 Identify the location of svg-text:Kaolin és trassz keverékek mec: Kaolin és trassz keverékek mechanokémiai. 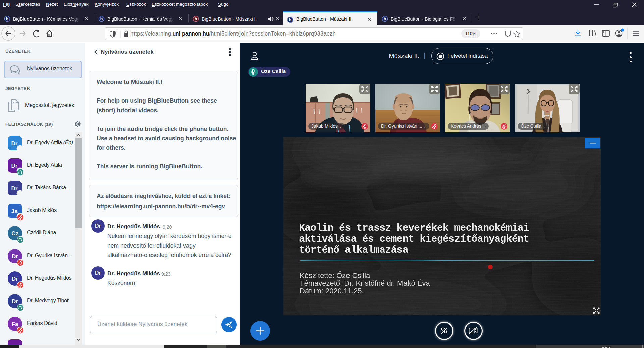
(414, 228).